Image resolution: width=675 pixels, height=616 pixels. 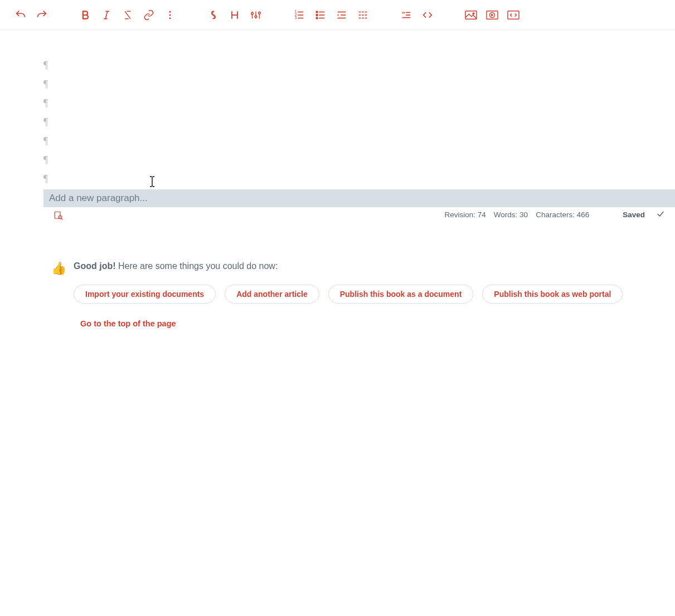 I want to click on import-documents-button: Import your existing documents, so click(x=145, y=294).